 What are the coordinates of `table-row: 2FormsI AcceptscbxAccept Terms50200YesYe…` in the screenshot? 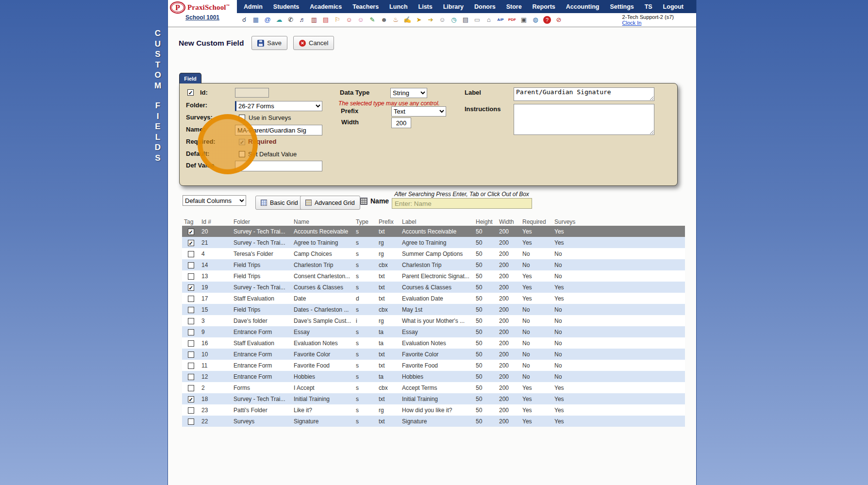 It's located at (434, 387).